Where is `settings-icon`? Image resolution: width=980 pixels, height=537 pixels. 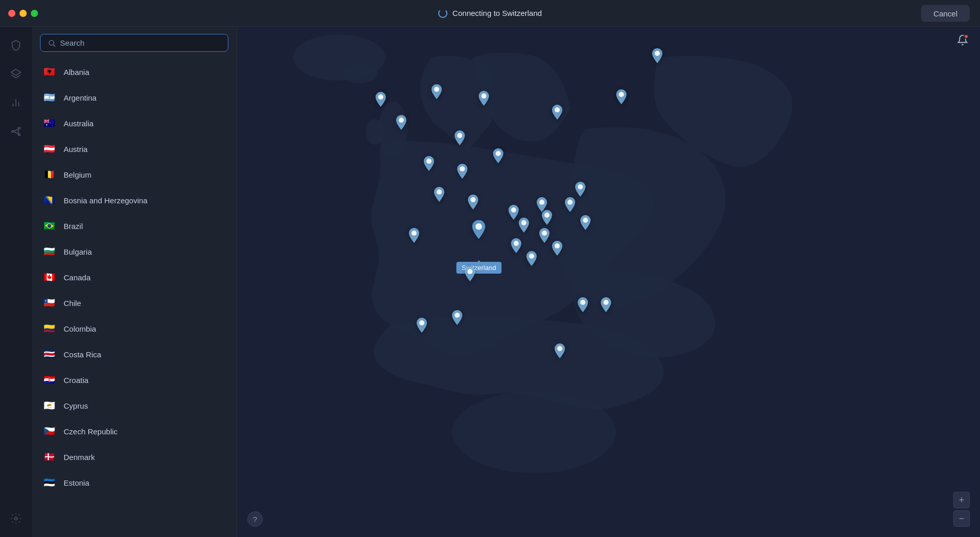 settings-icon is located at coordinates (16, 519).